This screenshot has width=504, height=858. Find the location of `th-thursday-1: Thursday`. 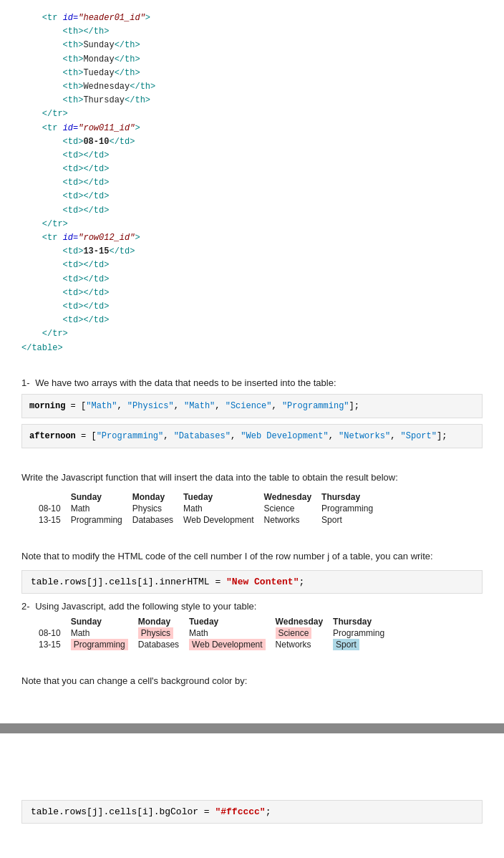

th-thursday-1: Thursday is located at coordinates (349, 497).